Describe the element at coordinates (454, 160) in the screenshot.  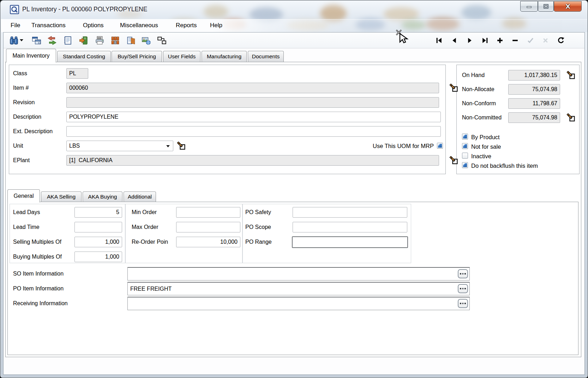
I see `edit-eplant-icon` at that location.